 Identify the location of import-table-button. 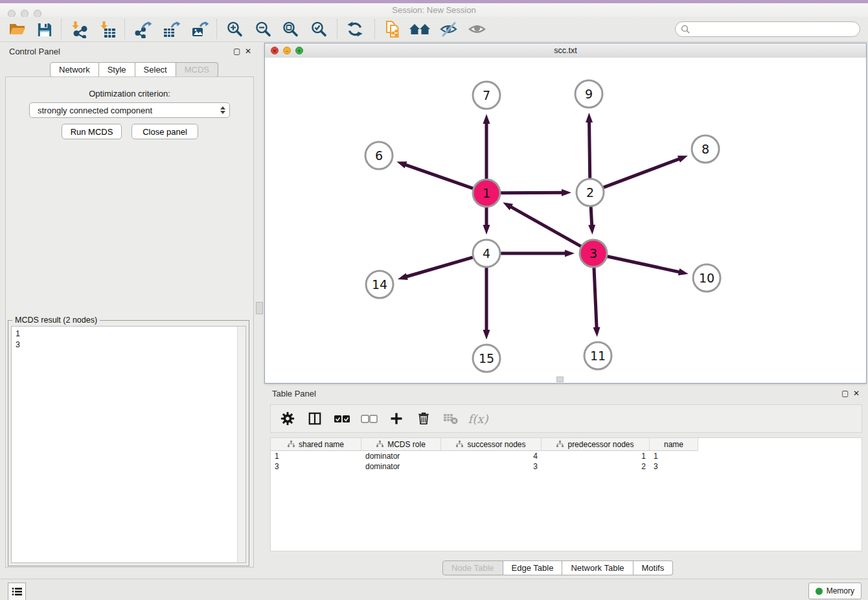
(108, 29).